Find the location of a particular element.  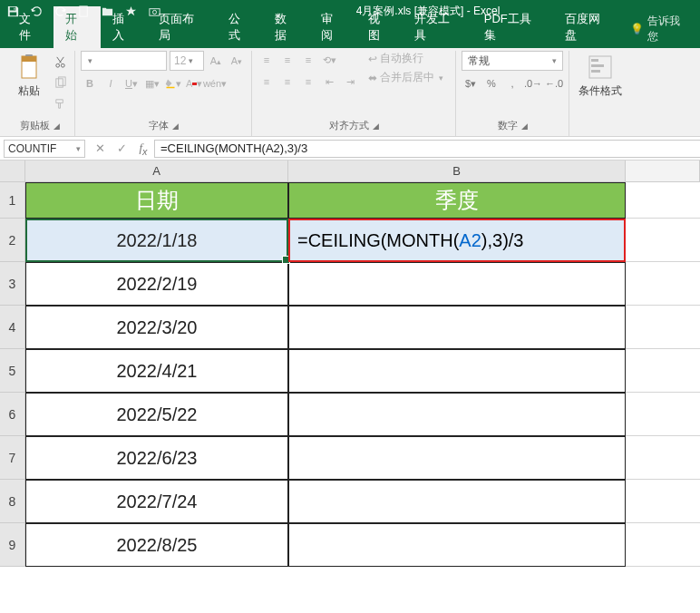

tab-view: 视图 is located at coordinates (379, 27).